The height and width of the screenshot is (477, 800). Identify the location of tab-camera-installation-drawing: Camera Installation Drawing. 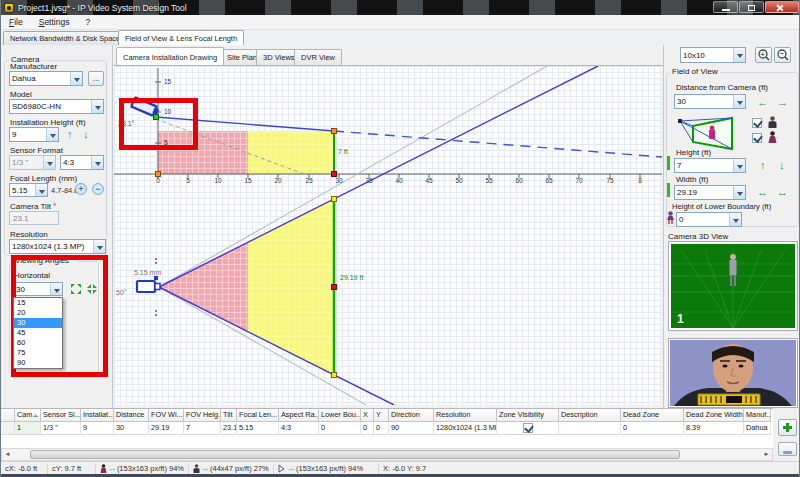
(170, 56).